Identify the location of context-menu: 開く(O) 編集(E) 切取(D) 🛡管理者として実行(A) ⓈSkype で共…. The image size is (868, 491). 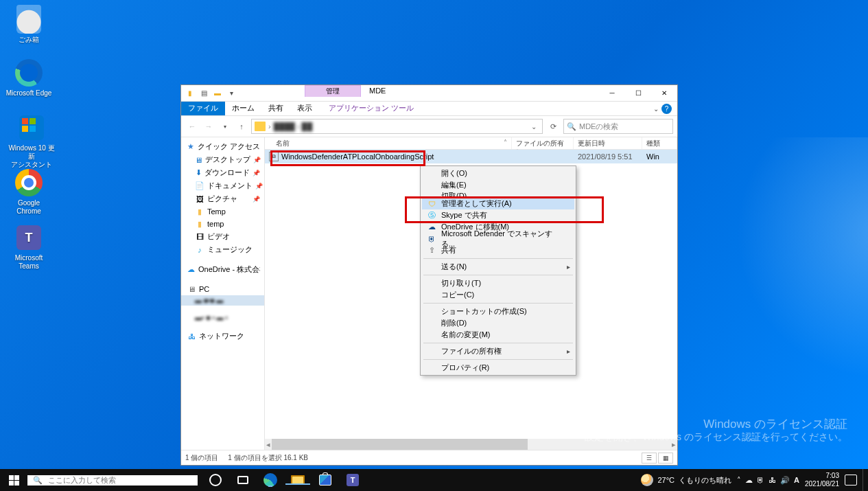
(498, 271).